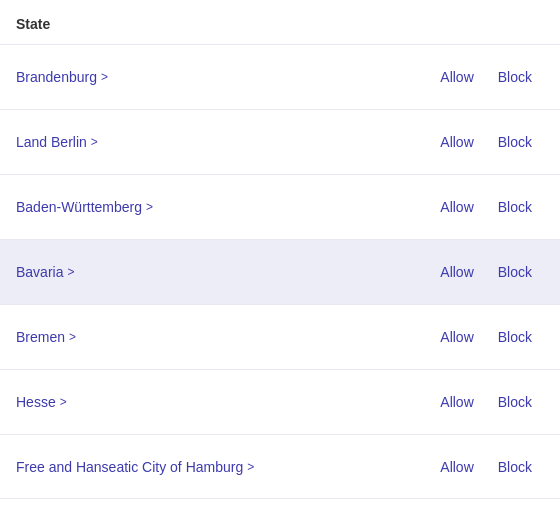 This screenshot has height=517, width=560. Describe the element at coordinates (515, 77) in the screenshot. I see `block-button-1: Block` at that location.